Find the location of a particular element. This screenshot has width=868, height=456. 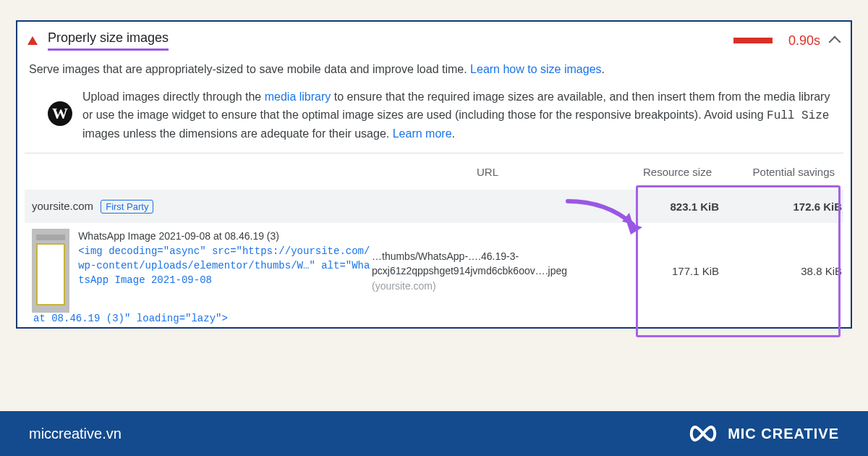

learn-size-images-link: Learn how to size images is located at coordinates (535, 69).